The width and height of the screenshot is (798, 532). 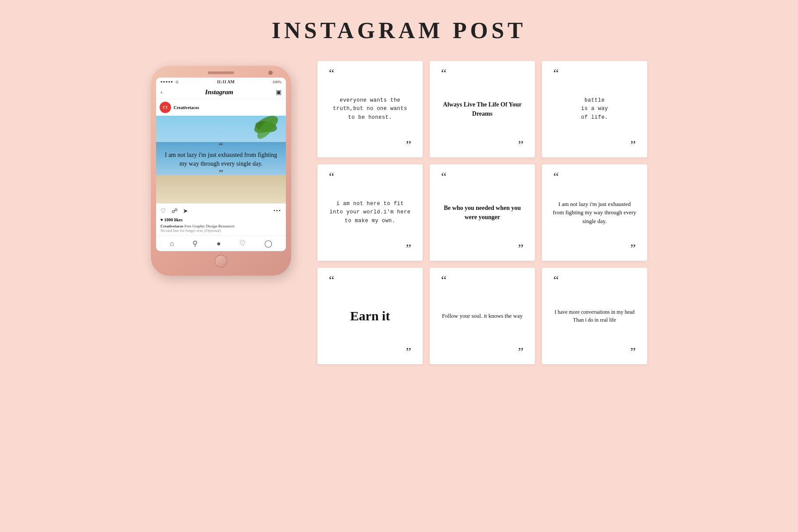 What do you see at coordinates (370, 213) in the screenshot?
I see `quote-text-4: i am not here to fit into your world.i'm…` at bounding box center [370, 213].